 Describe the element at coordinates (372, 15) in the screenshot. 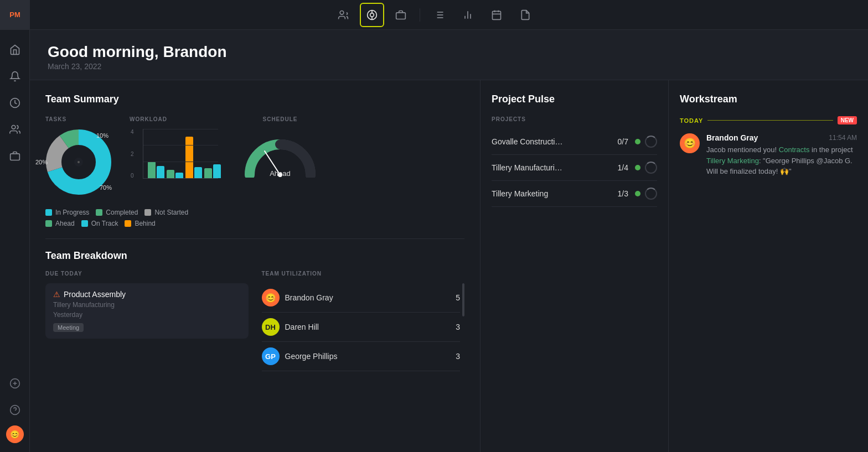

I see `nav-workload-btn` at that location.